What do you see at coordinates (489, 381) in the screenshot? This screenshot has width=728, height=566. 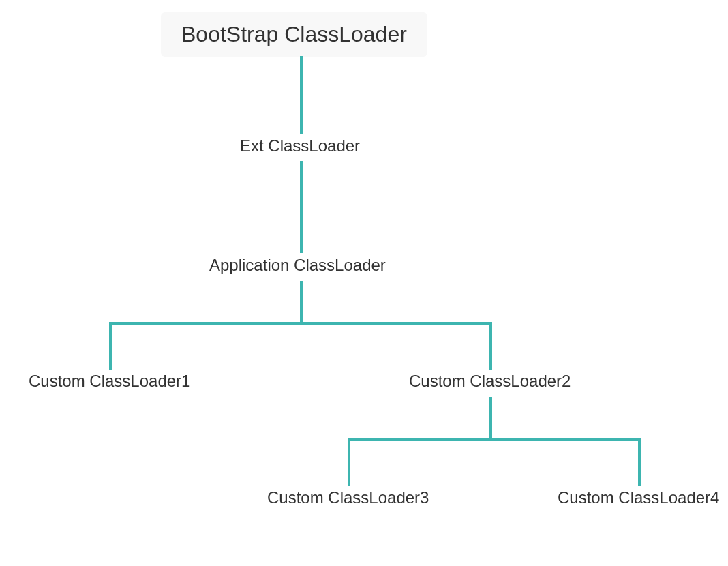 I see `node-custom2: Custom ClassLoader2` at bounding box center [489, 381].